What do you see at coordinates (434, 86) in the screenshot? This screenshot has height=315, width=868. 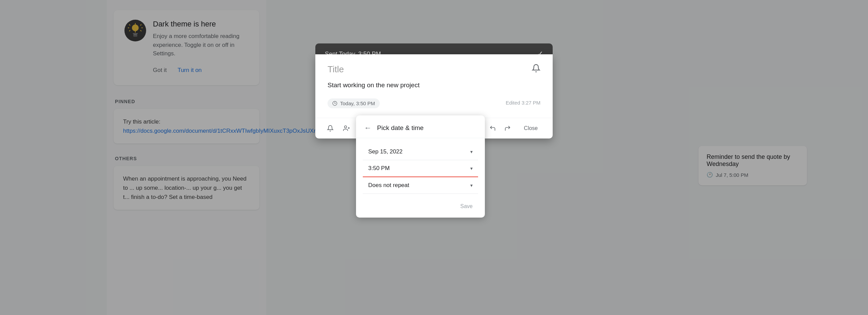 I see `note-modal-body: Title Start working on the new project T…` at bounding box center [434, 86].